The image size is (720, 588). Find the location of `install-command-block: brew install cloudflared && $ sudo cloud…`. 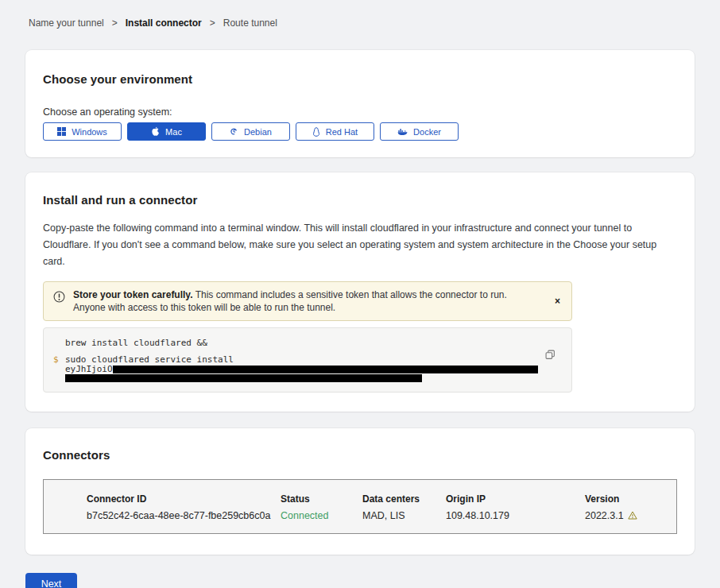

install-command-block: brew install cloudflared && $ sudo cloud… is located at coordinates (308, 360).